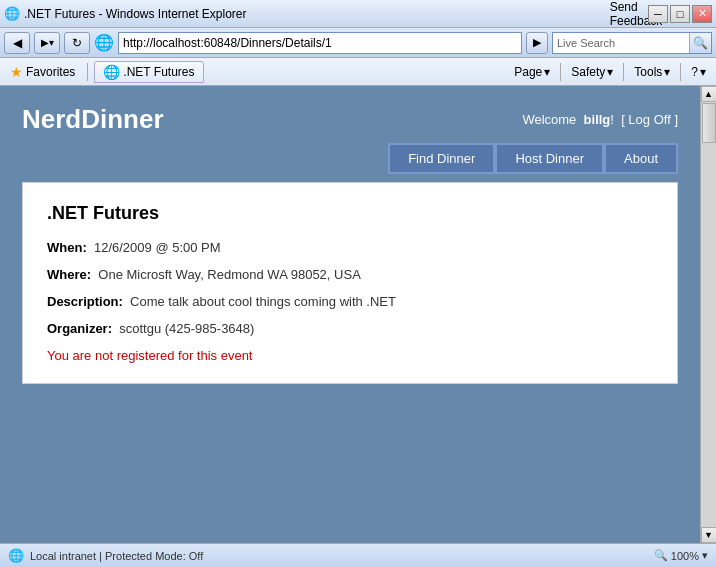 The image size is (716, 567). Describe the element at coordinates (652, 72) in the screenshot. I see `tools-menu-button: Tools ▾` at that location.